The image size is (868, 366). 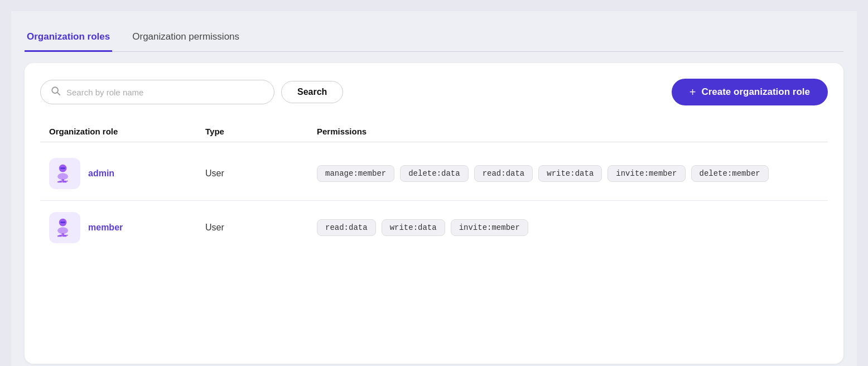 What do you see at coordinates (186, 37) in the screenshot?
I see `tab-org-permissions-label: Organization permissions` at bounding box center [186, 37].